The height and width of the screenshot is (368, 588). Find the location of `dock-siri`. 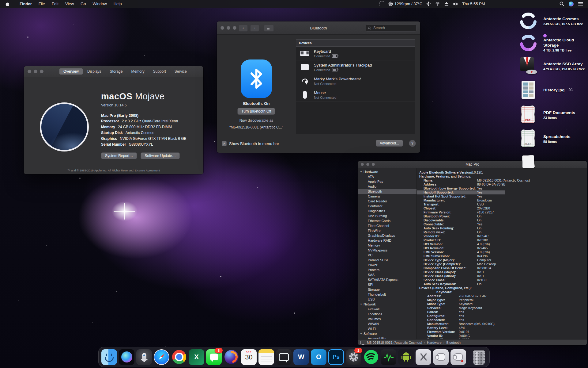

dock-siri is located at coordinates (127, 357).